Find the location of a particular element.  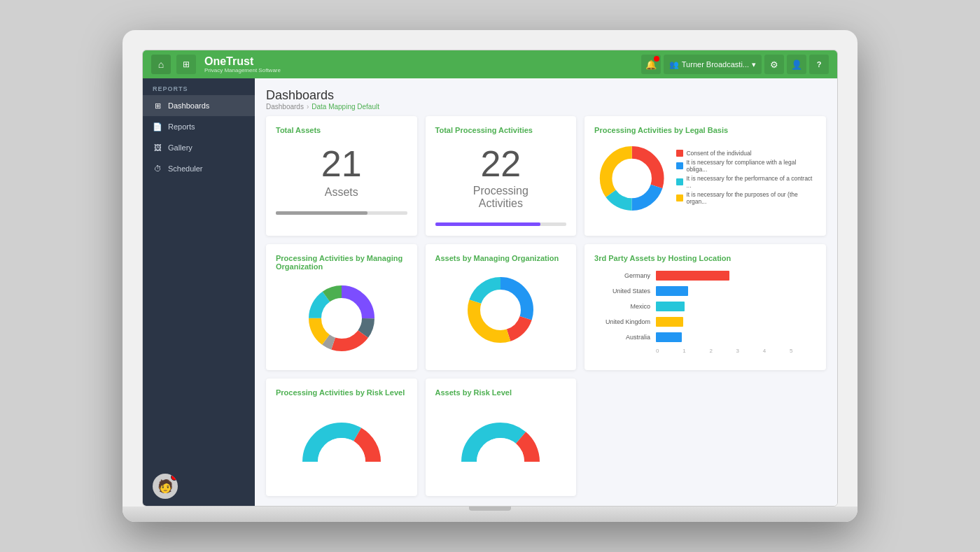

grid-button: ⊞ is located at coordinates (186, 64).